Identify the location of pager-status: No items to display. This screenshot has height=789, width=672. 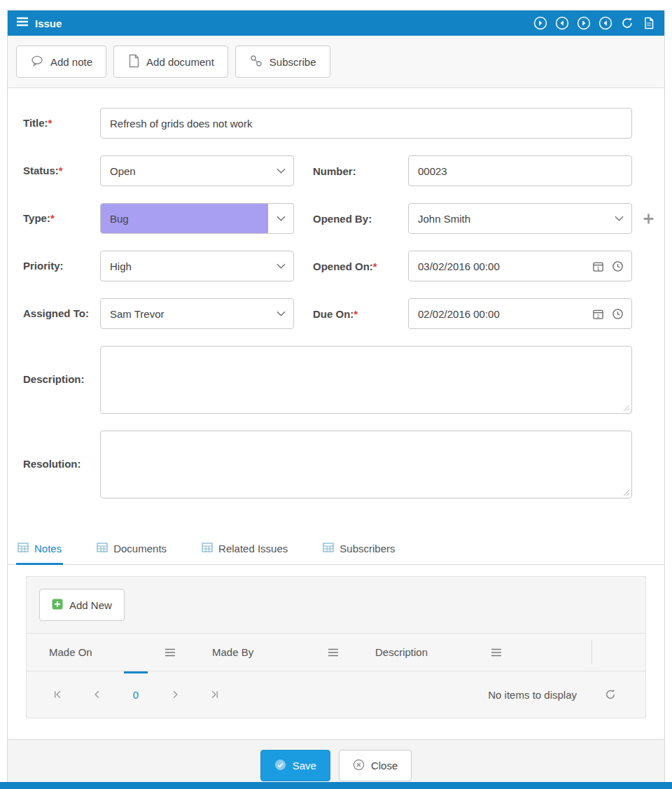
(532, 694).